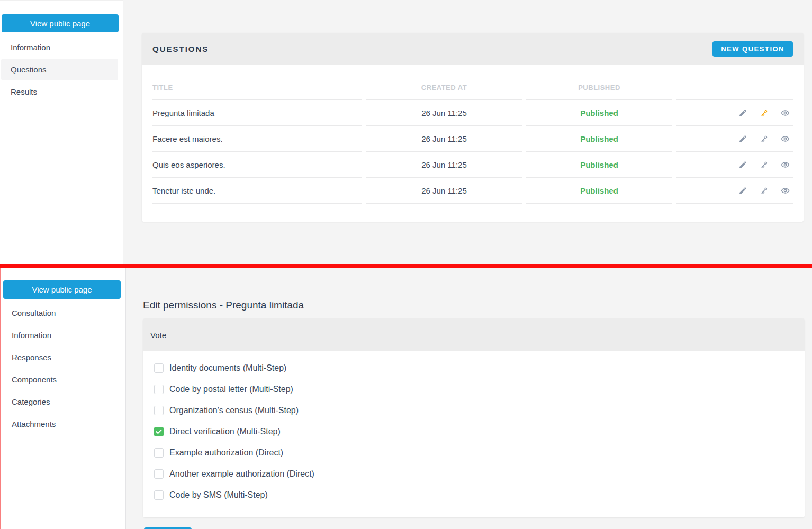 The width and height of the screenshot is (812, 529). Describe the element at coordinates (473, 49) in the screenshot. I see `questions-panel-header: QUESTIONS NEW QUESTION` at that location.